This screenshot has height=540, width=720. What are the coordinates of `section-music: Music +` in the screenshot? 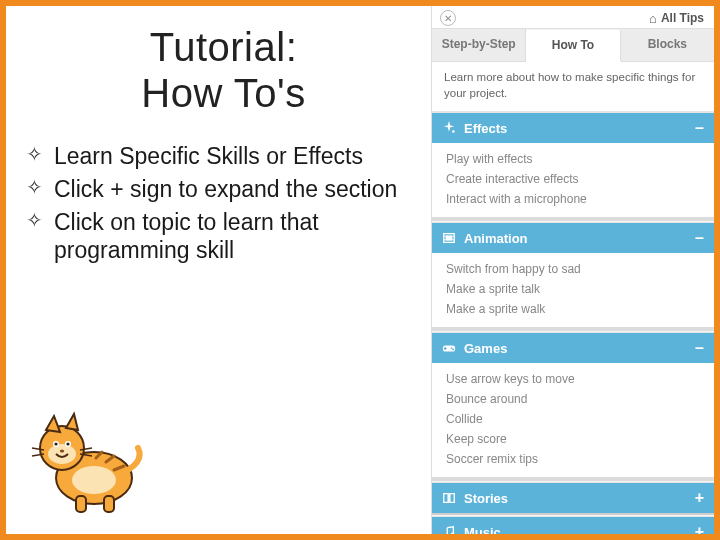 It's located at (573, 525).